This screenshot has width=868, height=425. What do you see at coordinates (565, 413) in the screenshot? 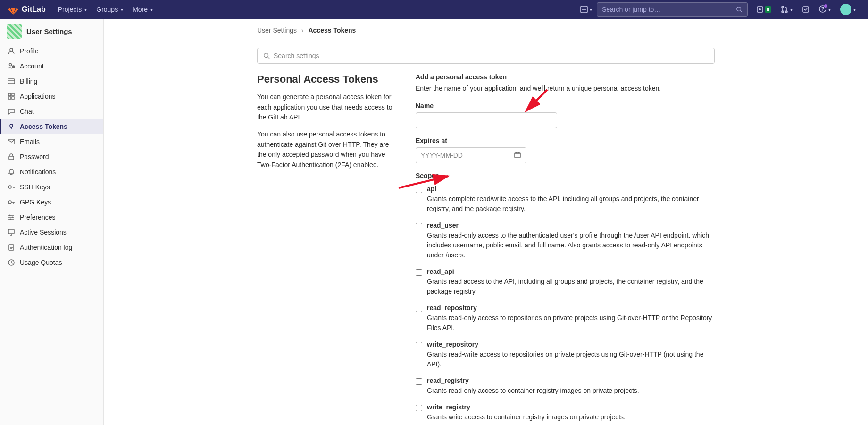
I see `scope-item-write_registry: write_registryGrants write access to con…` at bounding box center [565, 413].